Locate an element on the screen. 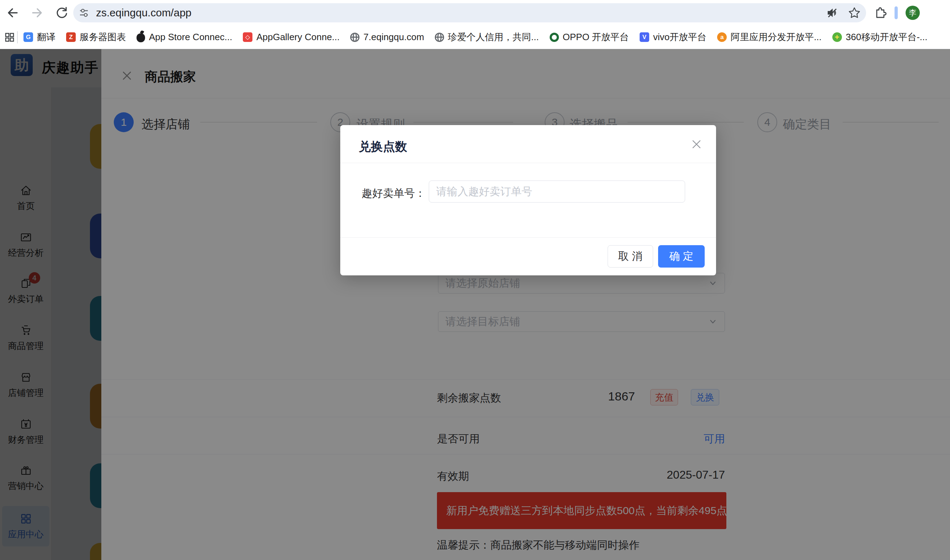 The width and height of the screenshot is (950, 560). apple-icon is located at coordinates (141, 38).